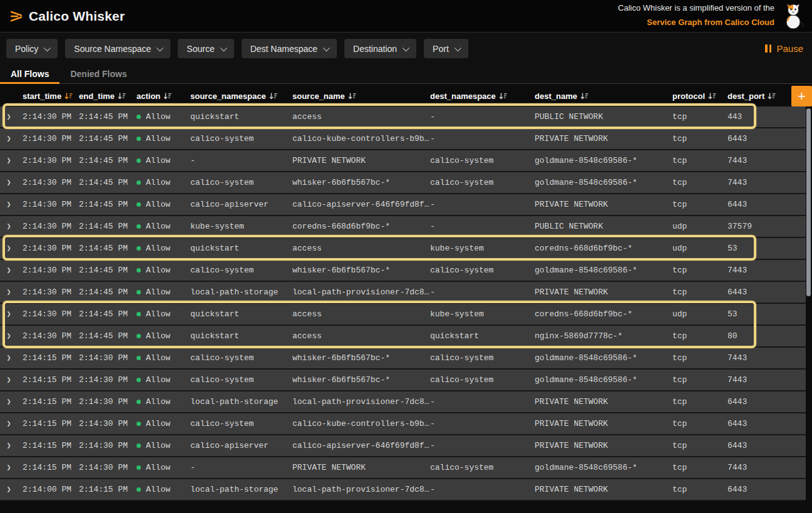 The width and height of the screenshot is (812, 513). I want to click on column-header-action: action, so click(163, 96).